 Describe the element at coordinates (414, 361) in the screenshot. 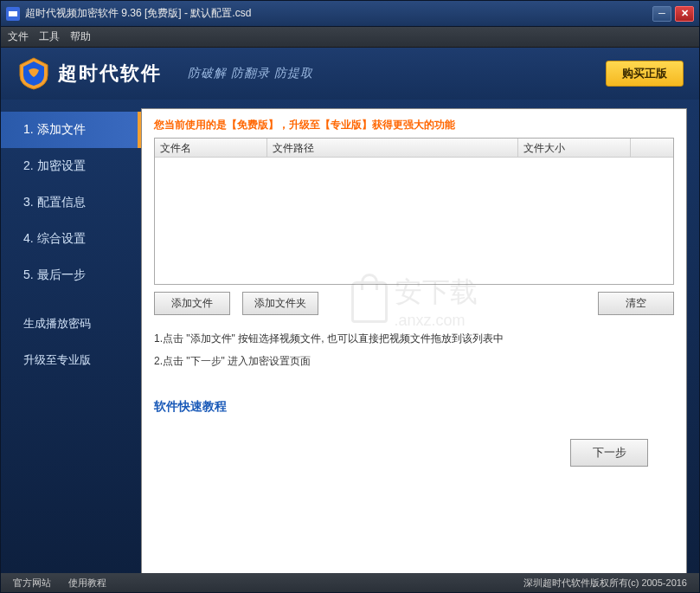

I see `instruction-2: 2.点击 "下一步" 进入加密设置页面` at that location.